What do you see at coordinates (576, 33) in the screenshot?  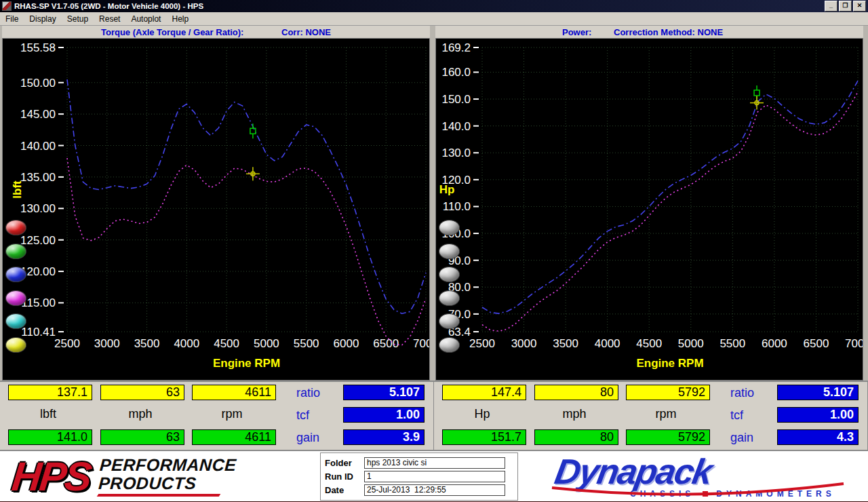 I see `power-chart-title: Power:` at bounding box center [576, 33].